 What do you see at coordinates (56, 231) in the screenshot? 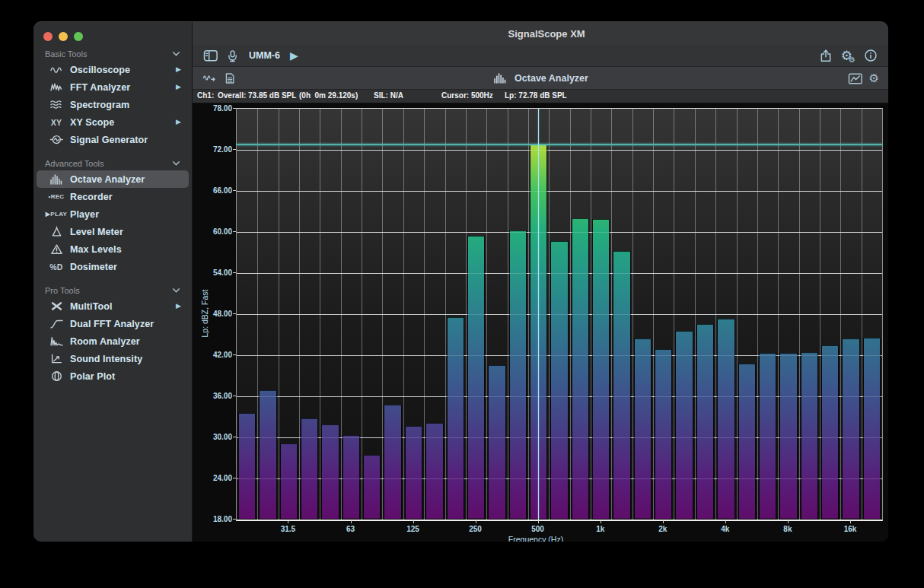
I see `level-meter-icon` at bounding box center [56, 231].